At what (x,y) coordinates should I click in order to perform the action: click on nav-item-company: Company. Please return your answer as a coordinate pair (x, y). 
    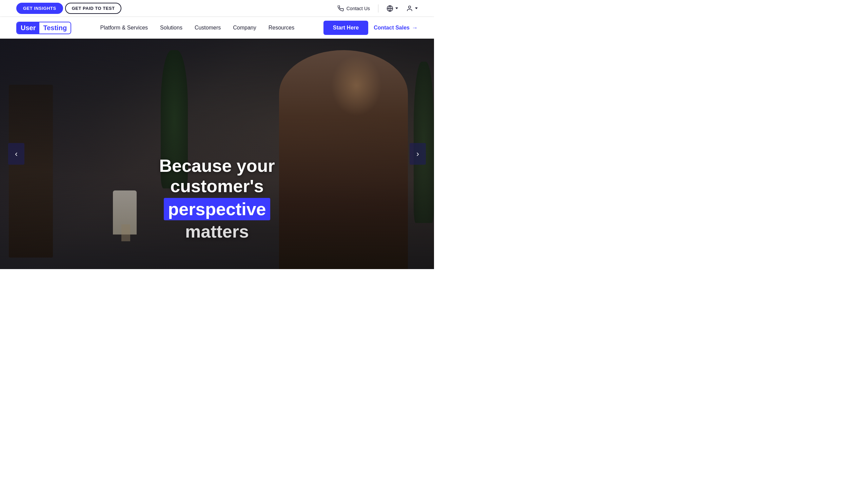
    Looking at the image, I should click on (244, 28).